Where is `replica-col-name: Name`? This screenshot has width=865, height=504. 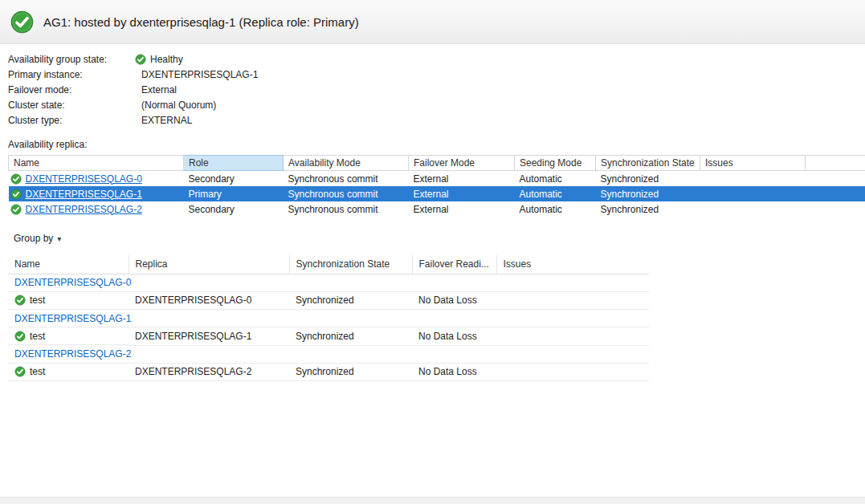 replica-col-name: Name is located at coordinates (96, 164).